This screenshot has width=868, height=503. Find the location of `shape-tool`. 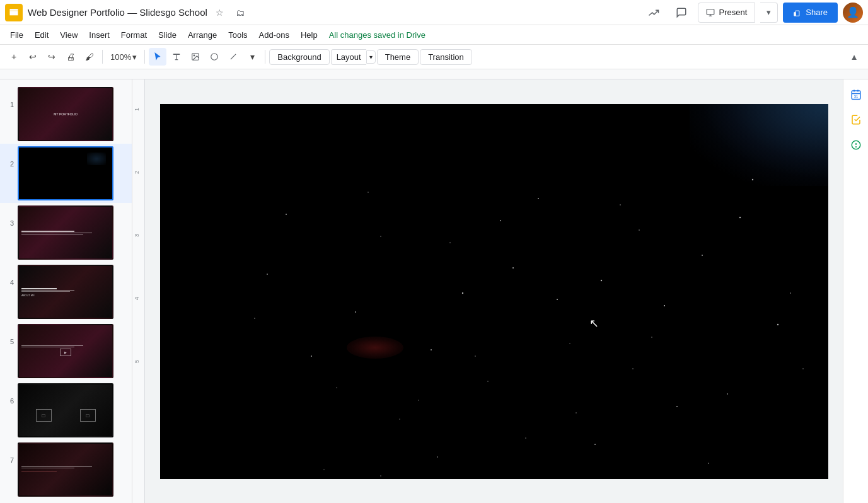

shape-tool is located at coordinates (214, 57).